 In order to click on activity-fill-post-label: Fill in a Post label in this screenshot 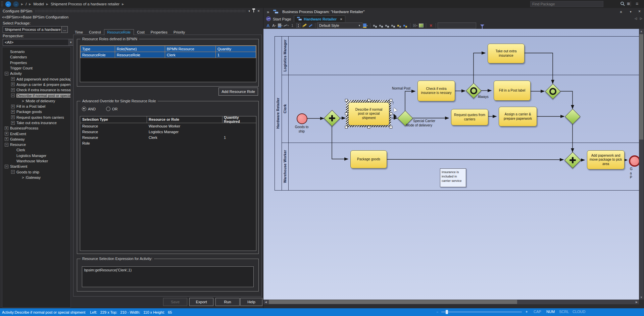, I will do `click(512, 91)`.